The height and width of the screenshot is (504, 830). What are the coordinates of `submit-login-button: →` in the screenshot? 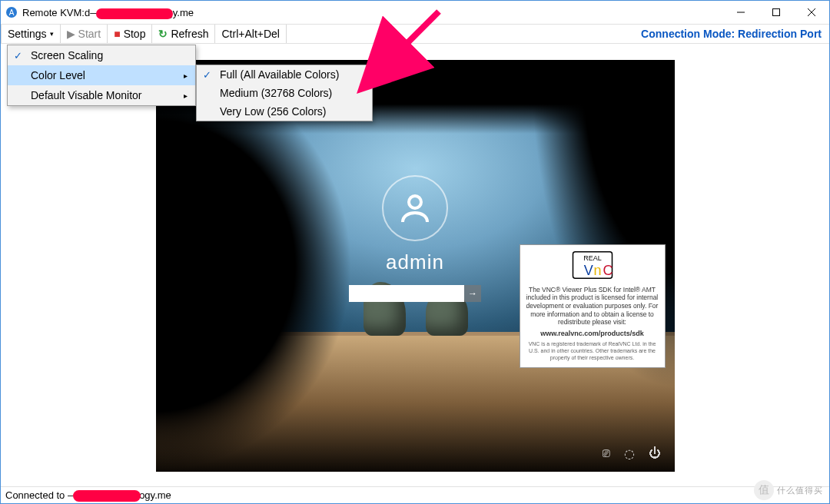 It's located at (473, 293).